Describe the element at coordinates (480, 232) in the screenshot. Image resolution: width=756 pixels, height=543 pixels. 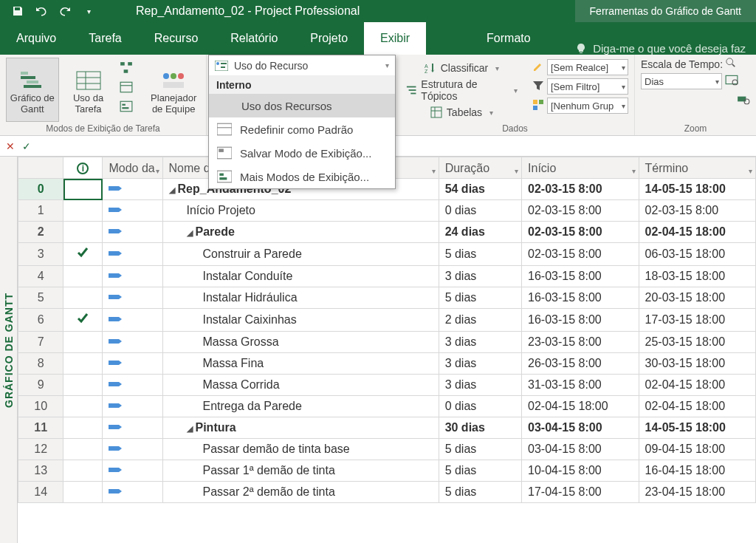
I see `duration-cell: 24 dias` at that location.